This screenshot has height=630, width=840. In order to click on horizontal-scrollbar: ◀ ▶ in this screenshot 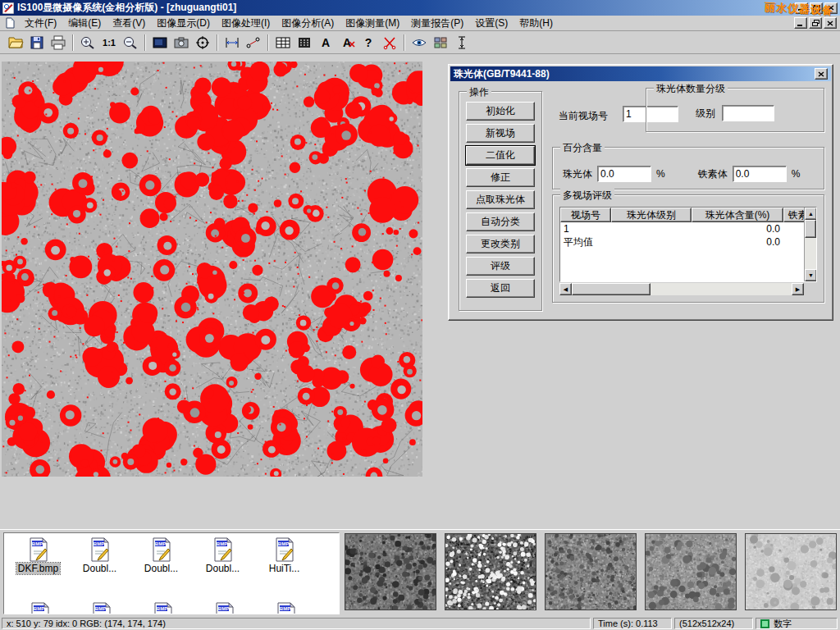, I will do `click(682, 289)`.